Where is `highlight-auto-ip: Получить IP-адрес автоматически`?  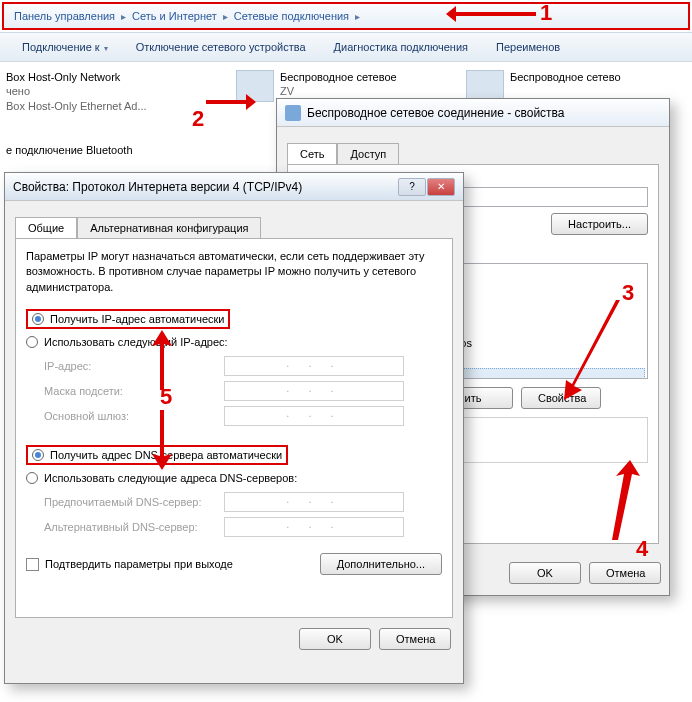
highlight-auto-ip: Получить IP-адрес автоматически is located at coordinates (128, 319).